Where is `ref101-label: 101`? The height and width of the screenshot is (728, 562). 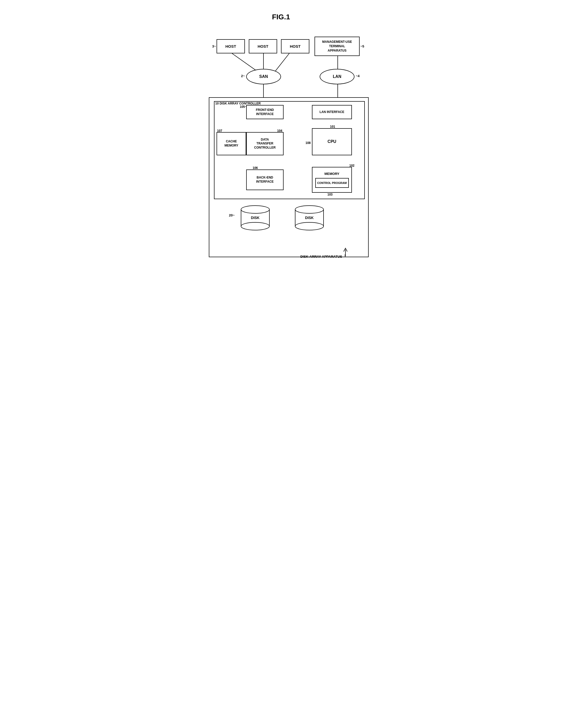
ref101-label: 101 is located at coordinates (332, 127).